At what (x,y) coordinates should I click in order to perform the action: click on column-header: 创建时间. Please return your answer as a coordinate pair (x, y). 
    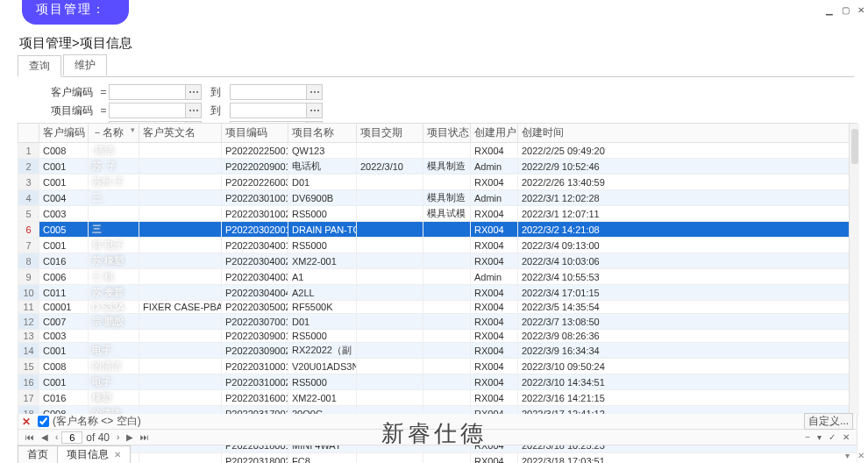
    Looking at the image, I should click on (687, 133).